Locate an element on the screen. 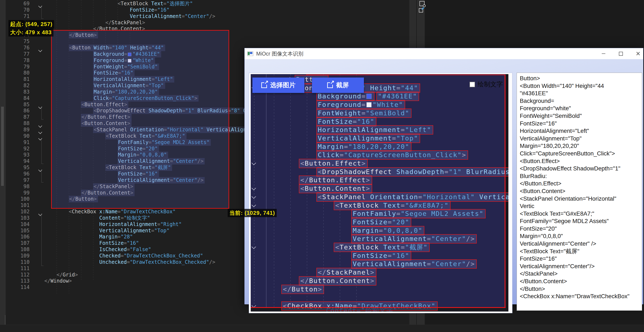 The width and height of the screenshot is (644, 332). ocr-token-box: "#4361EE" is located at coordinates (398, 96).